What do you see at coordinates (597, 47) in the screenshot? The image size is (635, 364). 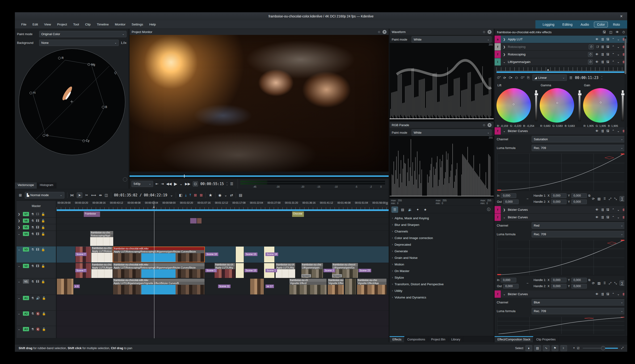 I see `eye-off-icon: 👁̸` at bounding box center [597, 47].